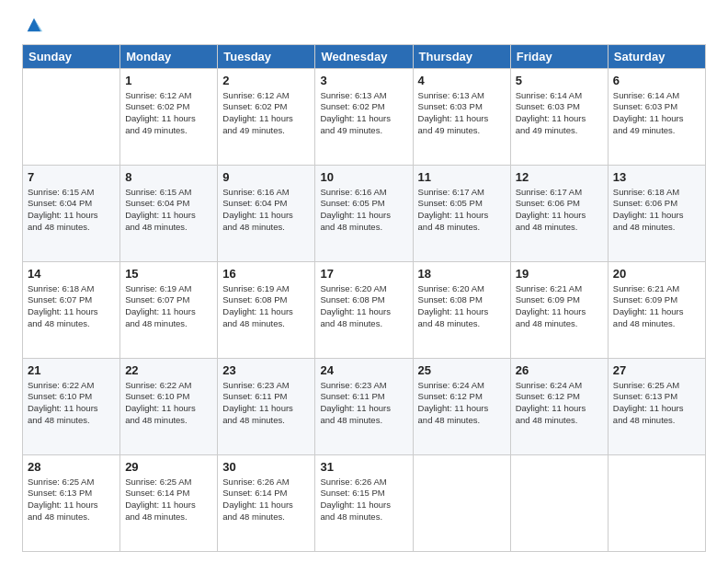 The width and height of the screenshot is (728, 563). What do you see at coordinates (559, 274) in the screenshot?
I see `day-number: 19` at bounding box center [559, 274].